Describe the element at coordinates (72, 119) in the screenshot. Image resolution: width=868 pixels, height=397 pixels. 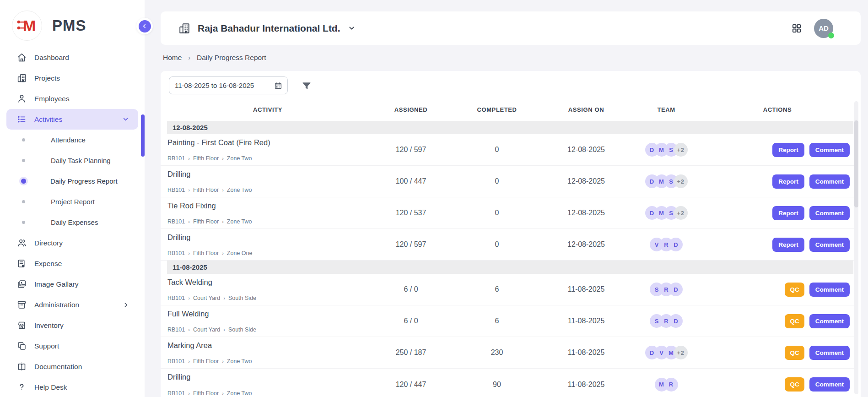
I see `sidebar-item-activities: Activities` at that location.